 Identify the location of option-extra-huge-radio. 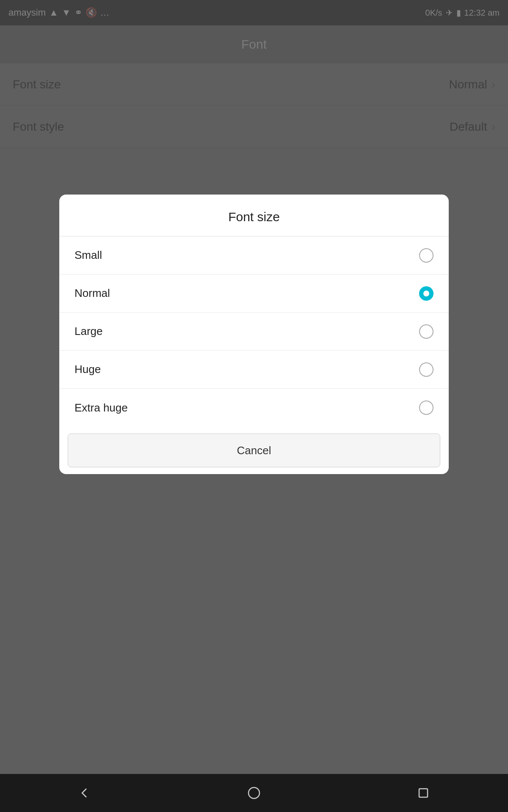
(426, 408).